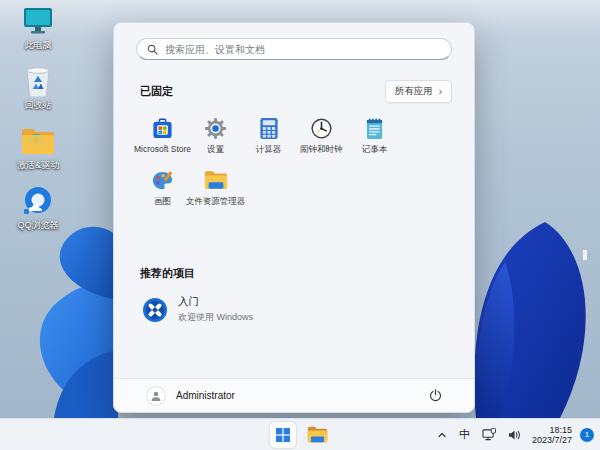 The width and height of the screenshot is (600, 450). What do you see at coordinates (440, 92) in the screenshot?
I see `chevron-right-icon: ›` at bounding box center [440, 92].